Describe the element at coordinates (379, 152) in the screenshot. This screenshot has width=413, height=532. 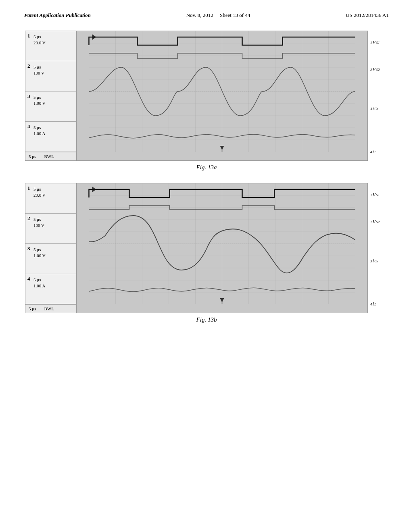
I see `label-il-13a: 4 iL` at that location.